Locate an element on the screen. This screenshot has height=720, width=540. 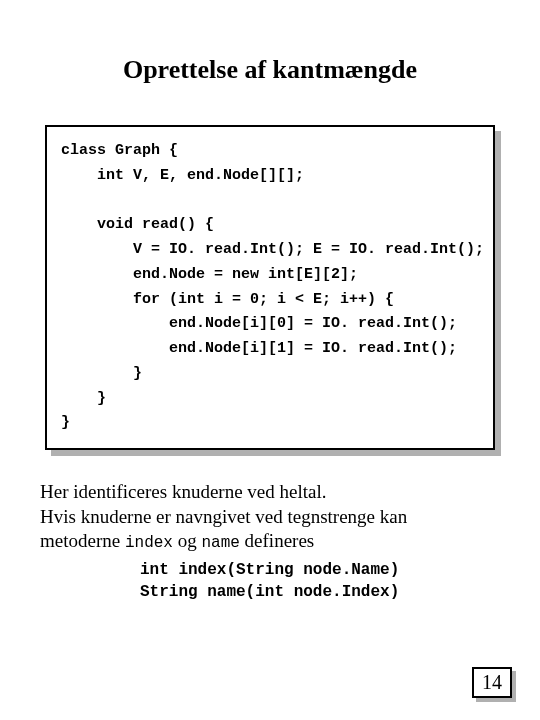
body-line-3mid: og is located at coordinates (188, 540).